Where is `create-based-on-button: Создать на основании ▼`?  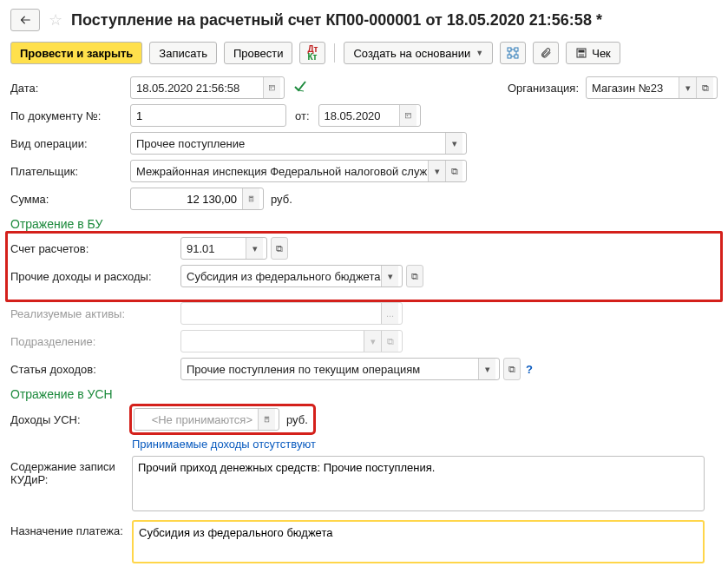
create-based-on-button: Создать на основании ▼ is located at coordinates (418, 53).